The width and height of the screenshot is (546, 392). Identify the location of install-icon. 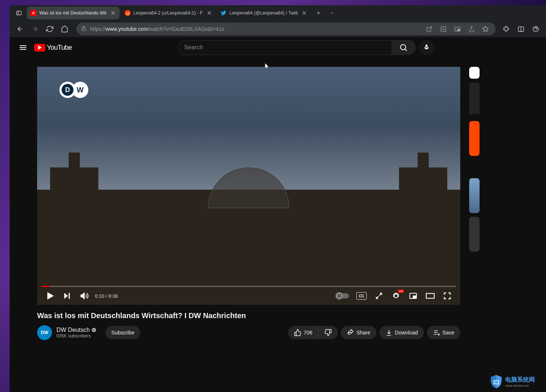
(443, 29).